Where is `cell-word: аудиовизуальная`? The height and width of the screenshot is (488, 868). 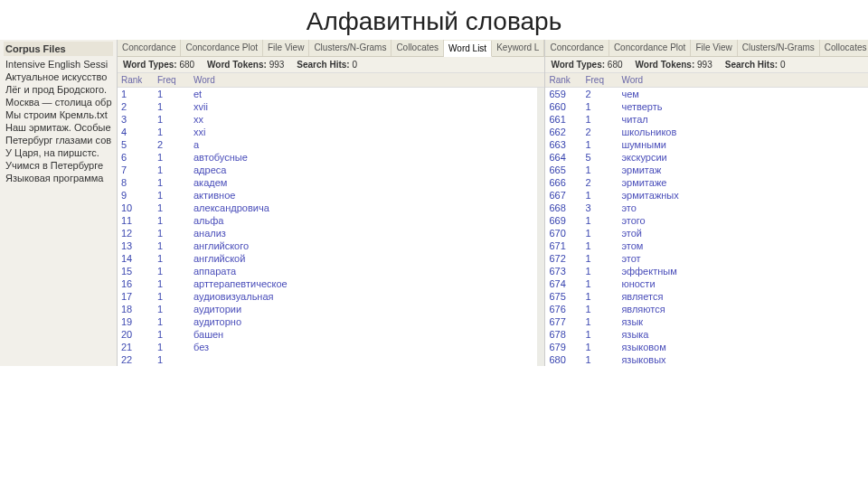 cell-word: аудиовизуальная is located at coordinates (363, 296).